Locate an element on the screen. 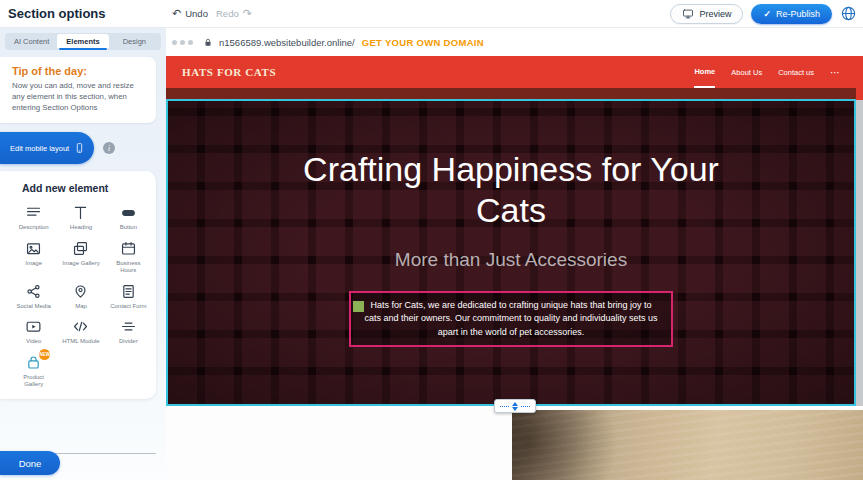 The image size is (863, 480). lock-icon is located at coordinates (208, 42).